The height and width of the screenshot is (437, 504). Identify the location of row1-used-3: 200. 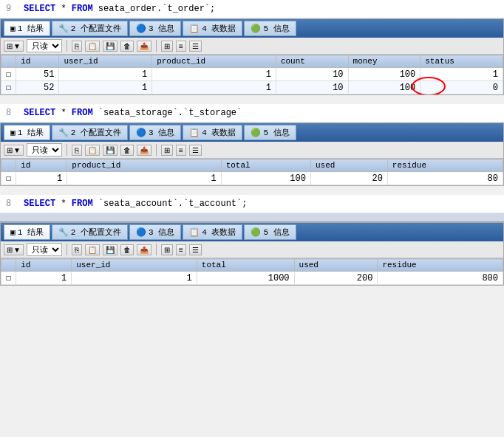
(336, 278).